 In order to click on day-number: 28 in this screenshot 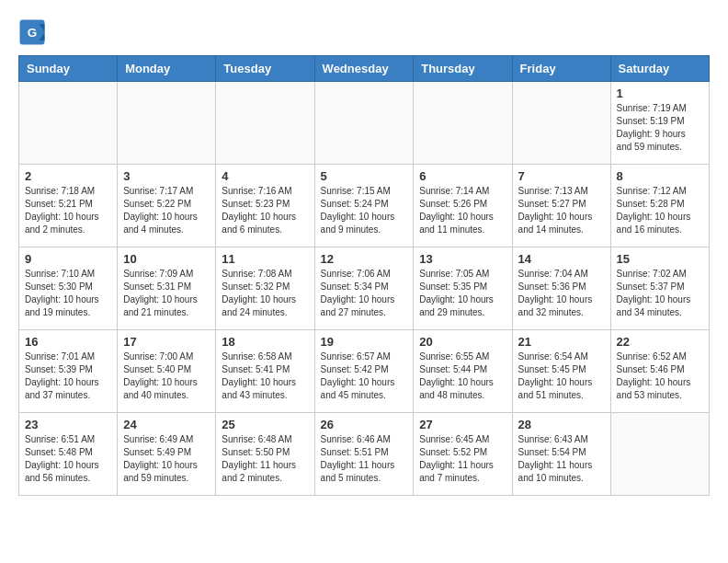, I will do `click(562, 425)`.